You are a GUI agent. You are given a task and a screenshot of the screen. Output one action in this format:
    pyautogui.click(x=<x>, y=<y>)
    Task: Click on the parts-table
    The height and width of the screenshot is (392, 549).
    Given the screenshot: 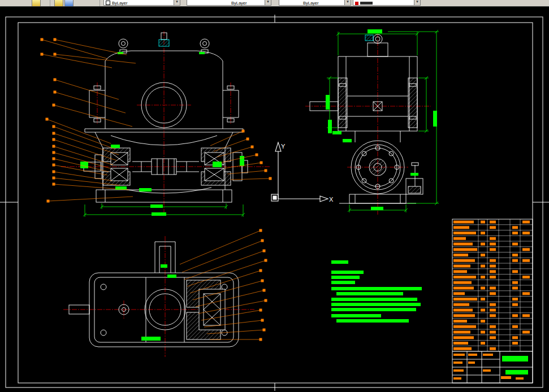 What is the action you would take?
    pyautogui.click(x=492, y=285)
    